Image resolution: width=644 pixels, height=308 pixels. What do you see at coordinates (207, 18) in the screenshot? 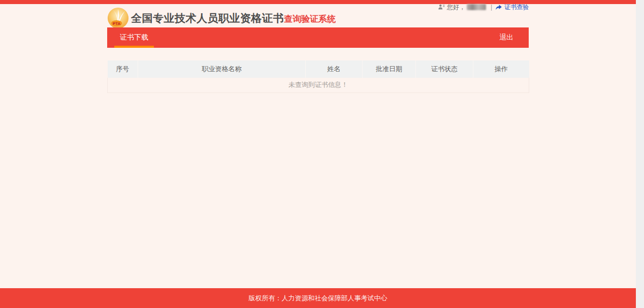
I see `site-title-main: 全国专业技术人员职业资格证书` at bounding box center [207, 18].